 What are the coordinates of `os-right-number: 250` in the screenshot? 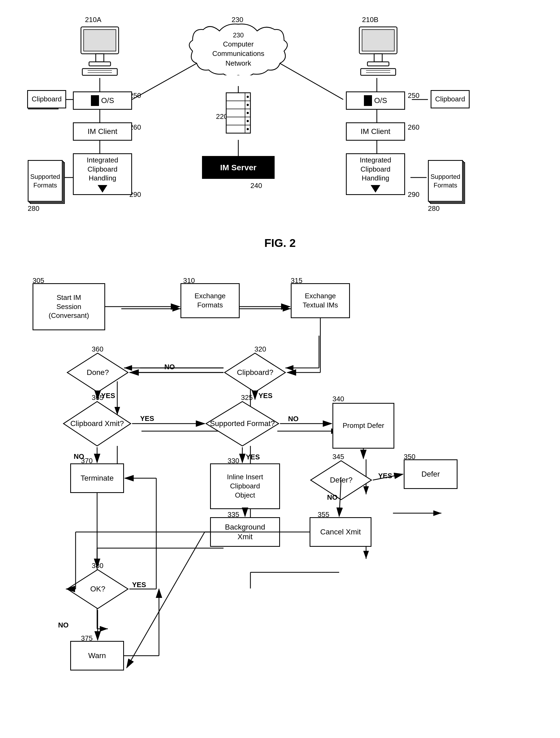 It's located at (413, 95).